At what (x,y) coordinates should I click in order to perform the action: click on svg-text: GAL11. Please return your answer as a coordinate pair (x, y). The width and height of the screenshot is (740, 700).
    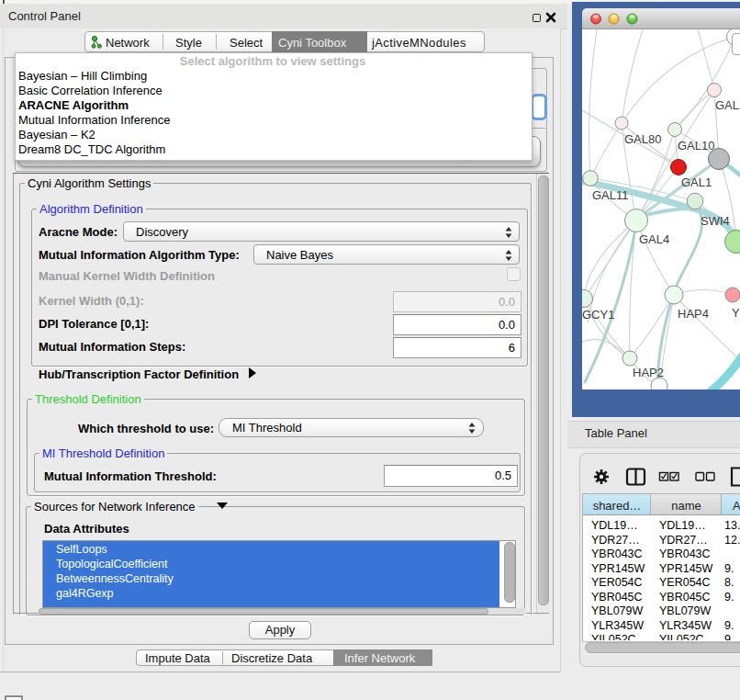
    Looking at the image, I should click on (611, 195).